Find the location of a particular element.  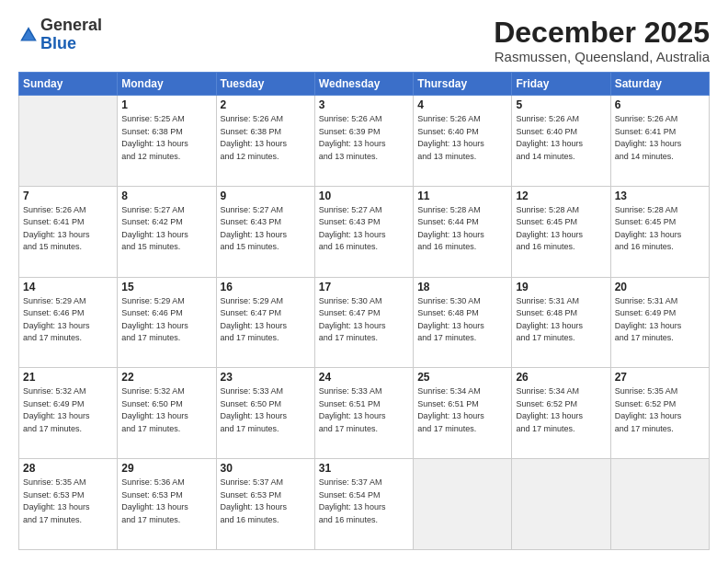

day-number: 11 is located at coordinates (462, 196).